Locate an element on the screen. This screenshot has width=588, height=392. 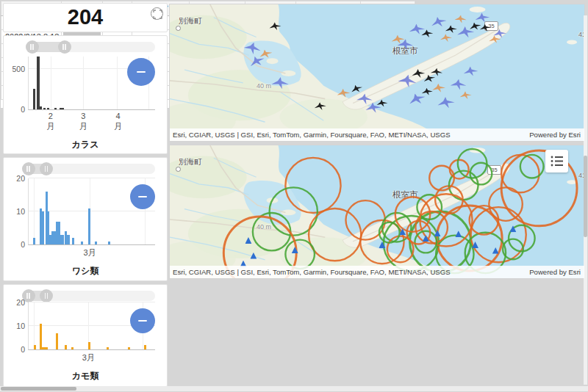
powered-by-esri: Powered by Esri is located at coordinates (555, 272).